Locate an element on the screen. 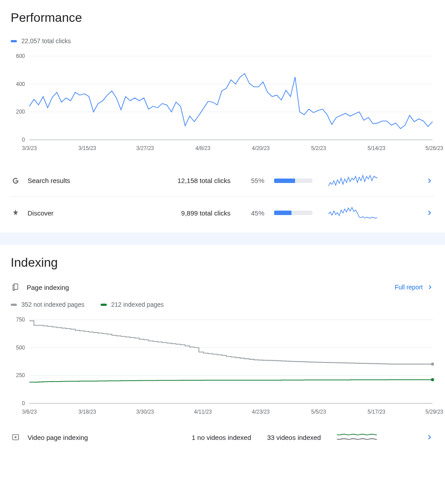 The image size is (445, 504). indexing-title: Indexing is located at coordinates (222, 263).